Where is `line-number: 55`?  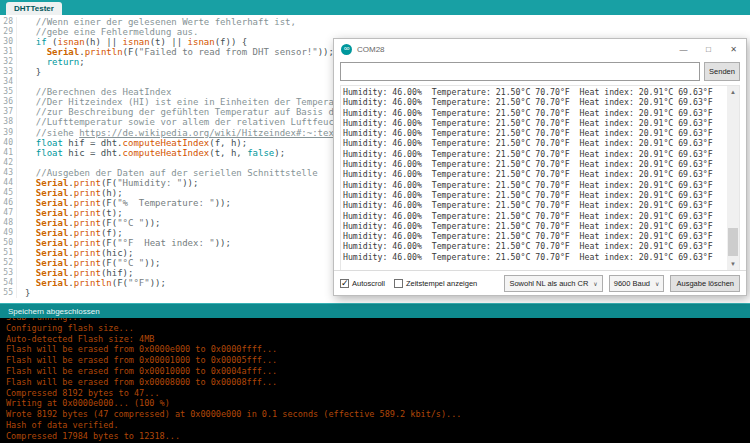 line-number: 55 is located at coordinates (8, 293).